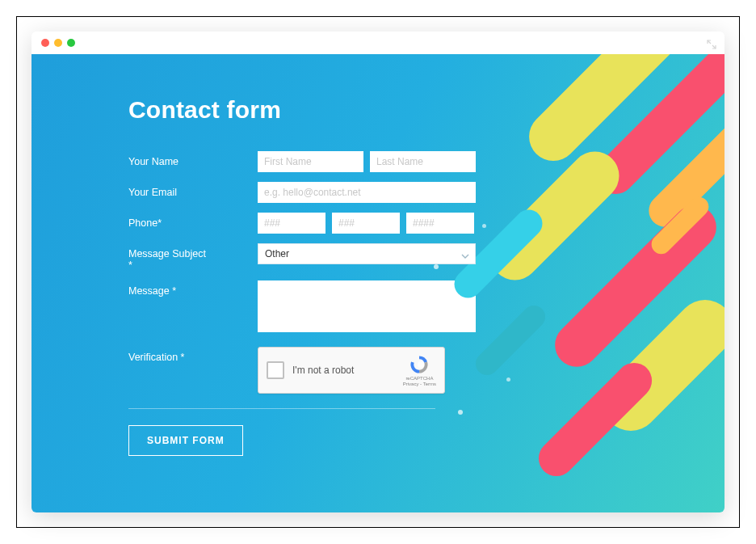  Describe the element at coordinates (426, 110) in the screenshot. I see `page-title: Contact form` at that location.